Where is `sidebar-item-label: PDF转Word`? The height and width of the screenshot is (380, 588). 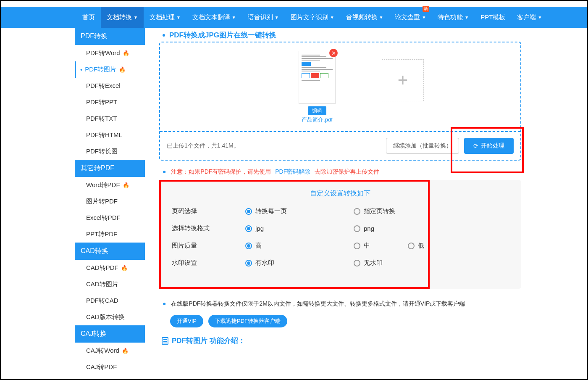
sidebar-item-label: PDF转Word is located at coordinates (103, 53).